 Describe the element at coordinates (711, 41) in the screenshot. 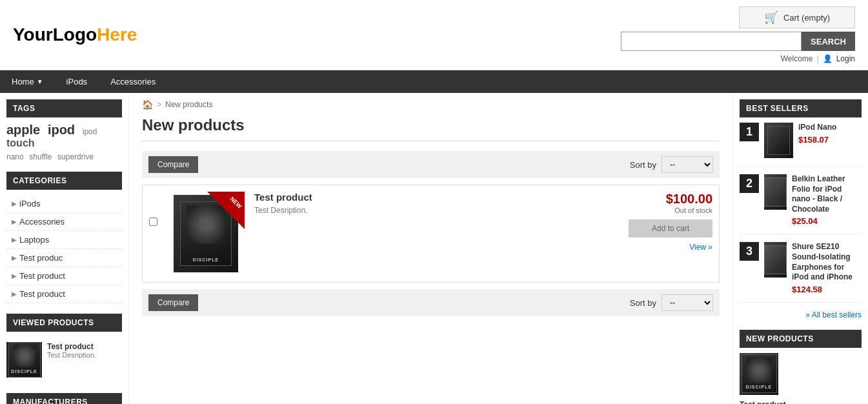

I see `search-input` at that location.